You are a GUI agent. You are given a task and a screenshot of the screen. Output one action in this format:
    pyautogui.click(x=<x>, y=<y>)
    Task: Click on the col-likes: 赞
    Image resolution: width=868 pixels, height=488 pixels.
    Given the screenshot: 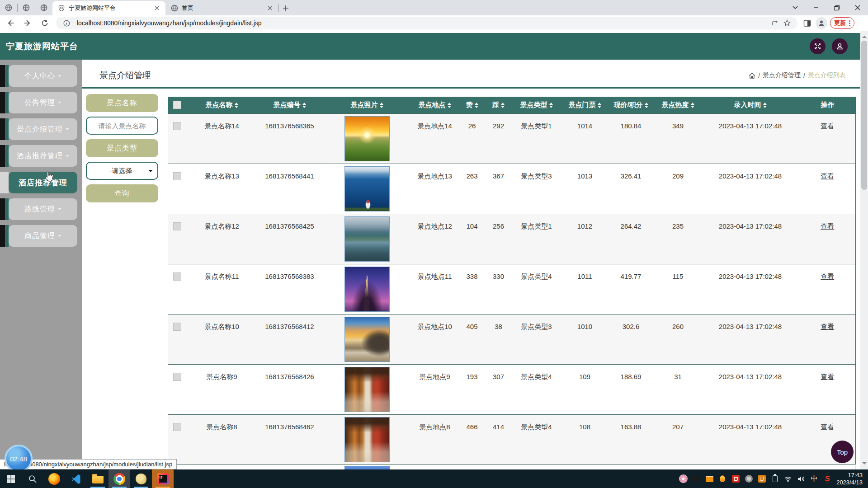 What is the action you would take?
    pyautogui.click(x=472, y=105)
    